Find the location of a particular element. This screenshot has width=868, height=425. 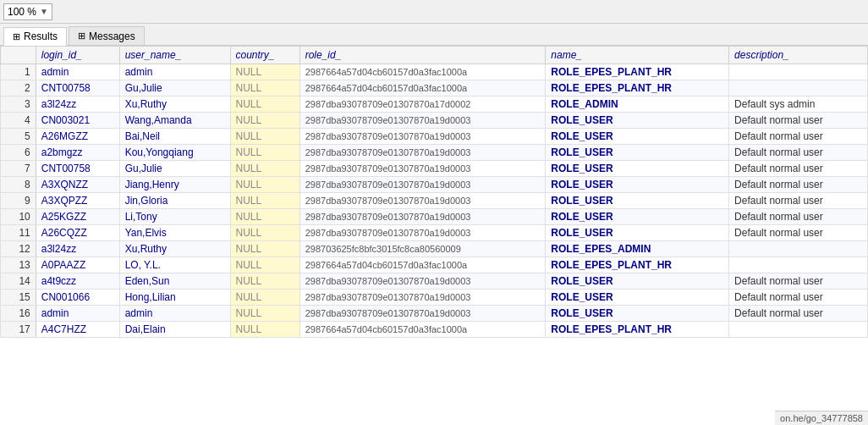

tabs-bar: ⊞Results⊞Messages is located at coordinates (434, 35).